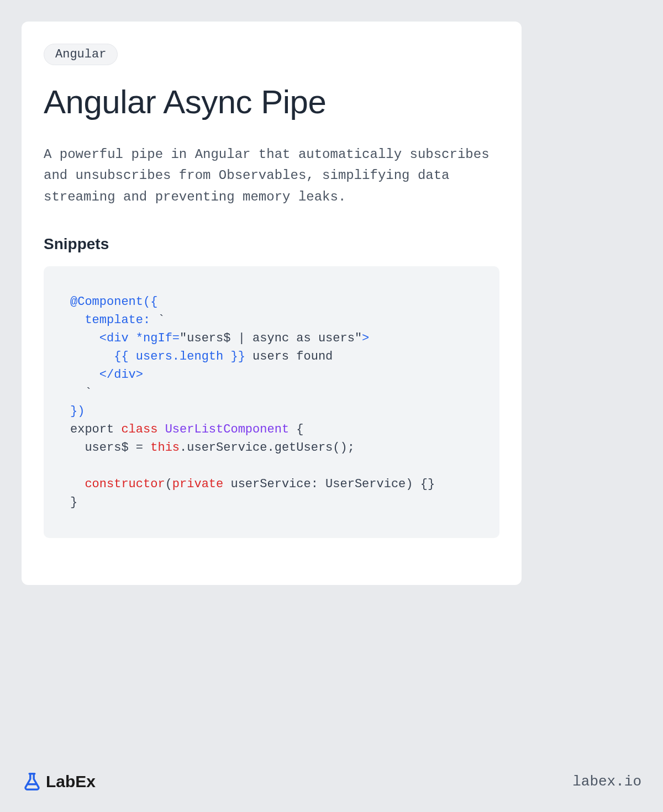  I want to click on code-token: export, so click(96, 430).